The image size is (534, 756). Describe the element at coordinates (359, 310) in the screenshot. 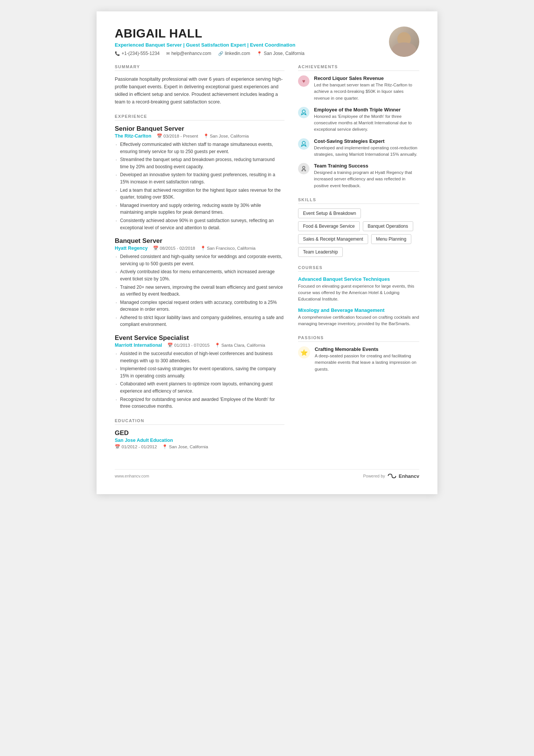

I see `course-title-2: Mixology and Beverage Management` at that location.